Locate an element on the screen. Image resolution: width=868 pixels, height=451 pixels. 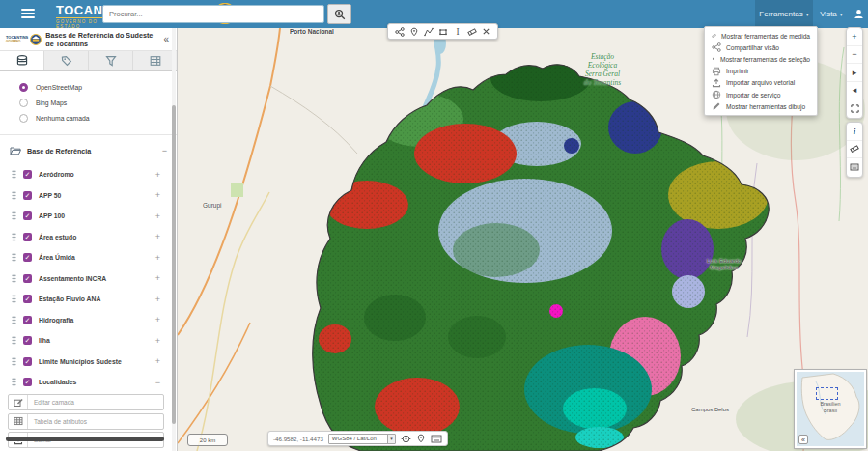
tab-layers is located at coordinates (22, 61).